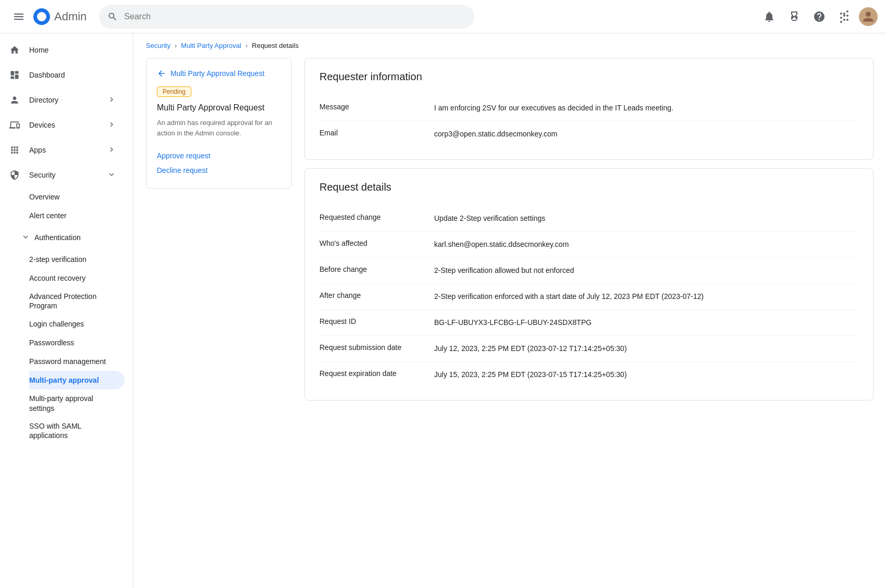 This screenshot has width=886, height=588. What do you see at coordinates (377, 347) in the screenshot?
I see `detail-label-5: Request submission date` at bounding box center [377, 347].